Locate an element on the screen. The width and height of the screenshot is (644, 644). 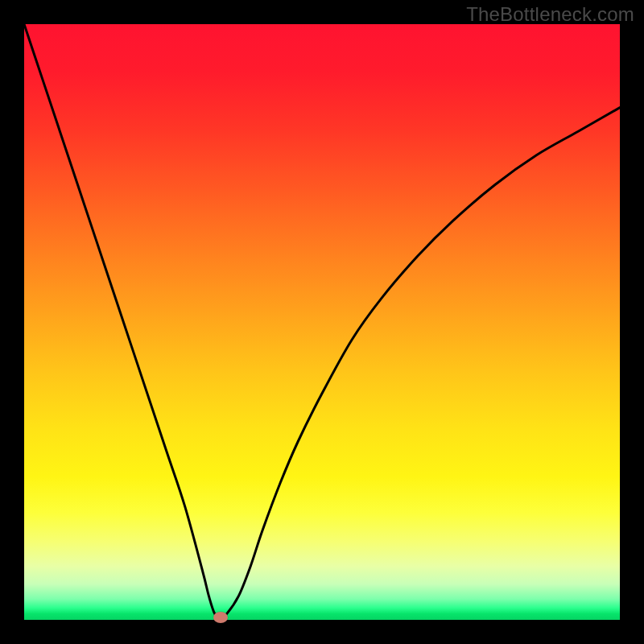
watermark-text: TheBottleneck.com is located at coordinates (551, 14).